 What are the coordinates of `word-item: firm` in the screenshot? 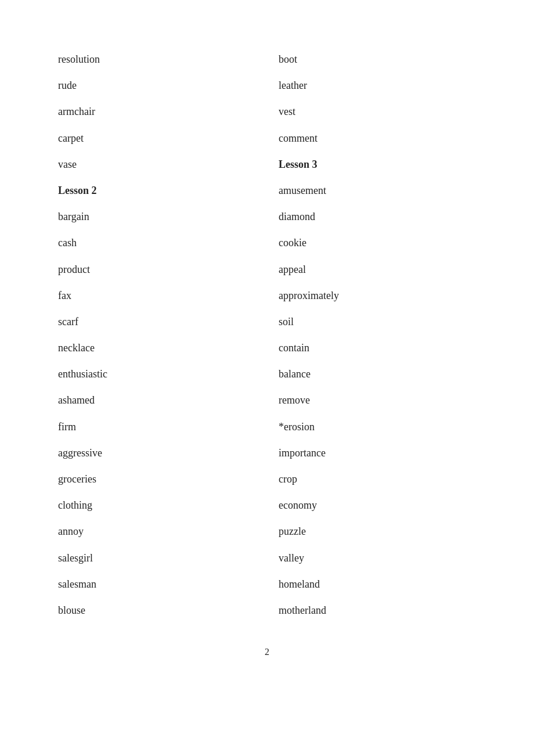 It's located at (157, 427).